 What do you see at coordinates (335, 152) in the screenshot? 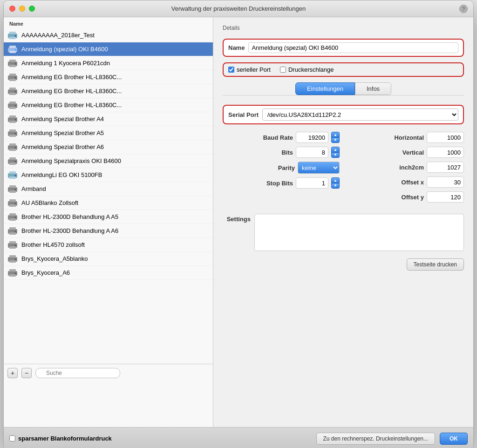
I see `bits-stepper: ▲ ▼` at bounding box center [335, 152].